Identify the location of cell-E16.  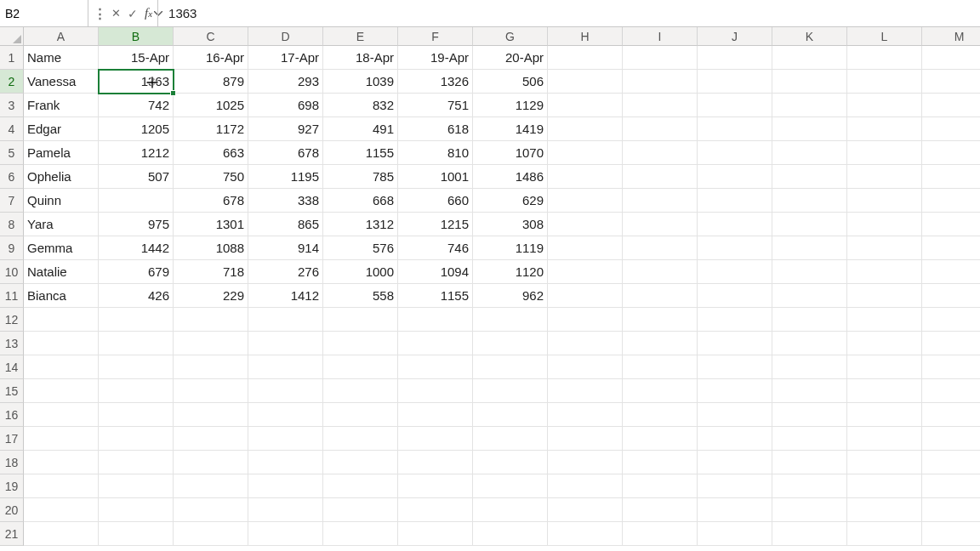
(361, 415).